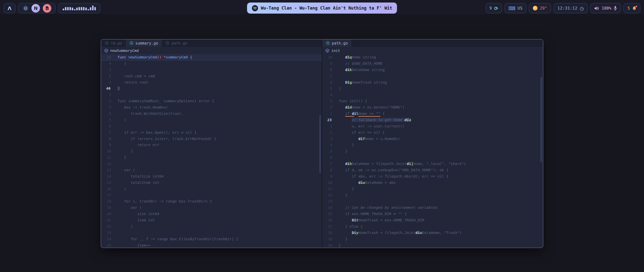 Image resolution: width=644 pixels, height=272 pixels. What do you see at coordinates (211, 164) in the screenshot?
I see `code-line: 12` at bounding box center [211, 164].